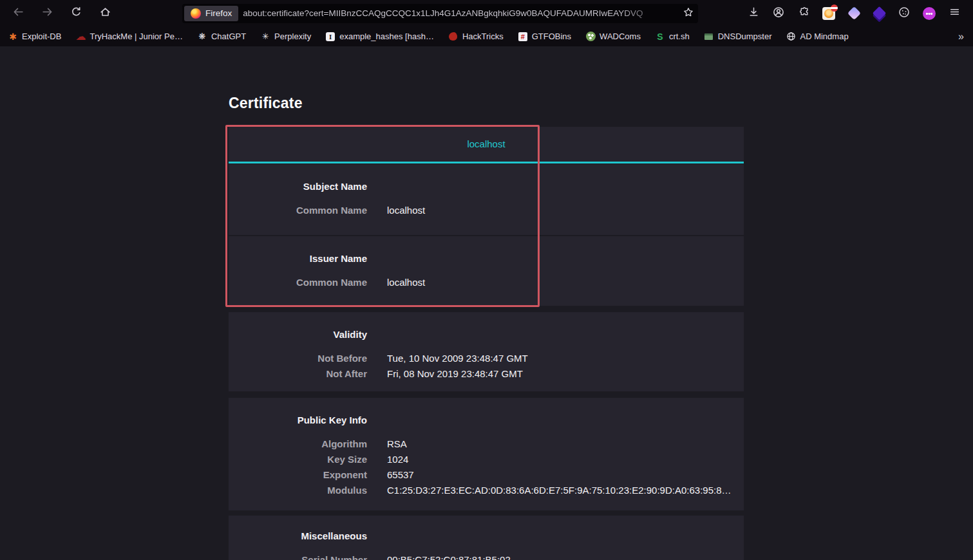 Image resolution: width=973 pixels, height=560 pixels. I want to click on issuer-name-section: Issuer Name Common Name localhost, so click(486, 271).